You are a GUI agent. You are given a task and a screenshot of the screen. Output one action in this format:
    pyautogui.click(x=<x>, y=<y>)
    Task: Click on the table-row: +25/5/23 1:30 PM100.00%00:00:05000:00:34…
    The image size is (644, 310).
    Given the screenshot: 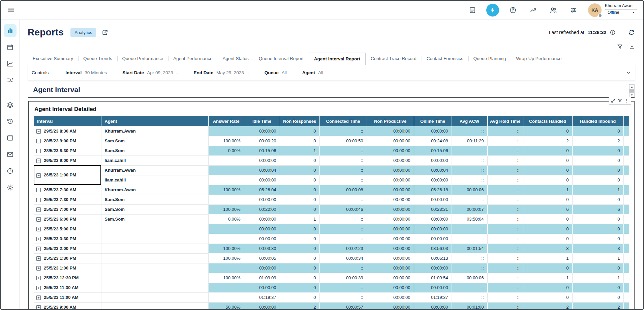 What is the action you would take?
    pyautogui.click(x=332, y=258)
    